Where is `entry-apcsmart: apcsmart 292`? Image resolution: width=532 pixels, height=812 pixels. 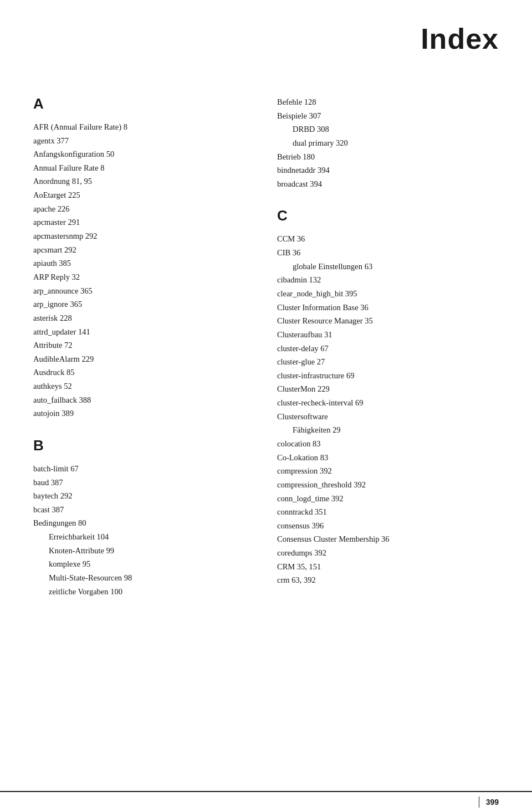
entry-apcsmart: apcsmart 292 is located at coordinates (144, 250).